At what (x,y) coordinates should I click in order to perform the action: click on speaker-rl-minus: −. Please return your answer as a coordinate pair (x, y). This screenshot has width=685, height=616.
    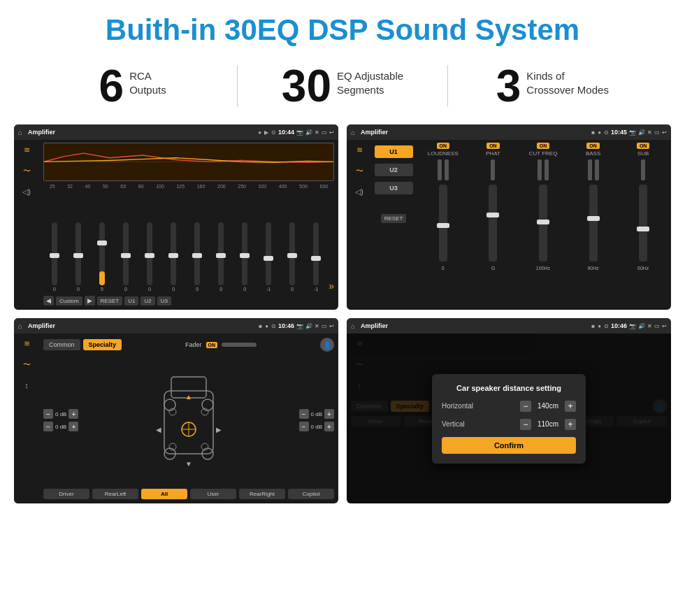
    Looking at the image, I should click on (48, 427).